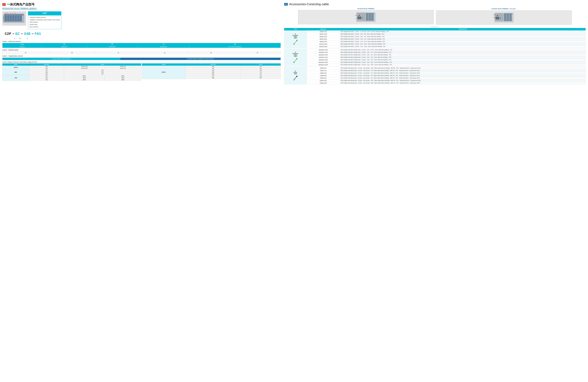 The height and width of the screenshot is (382, 588). Describe the element at coordinates (463, 80) in the screenshot. I see `acc-desc-3-6: M12 straight head /flying head，A-Code，5 …` at that location.